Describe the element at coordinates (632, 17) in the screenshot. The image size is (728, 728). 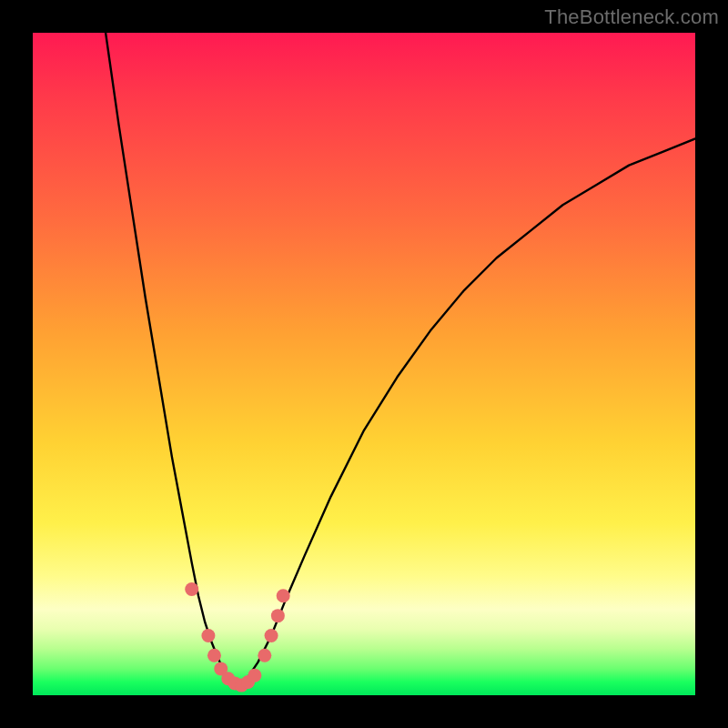
I see `watermark-text: TheBottleneck.com` at that location.